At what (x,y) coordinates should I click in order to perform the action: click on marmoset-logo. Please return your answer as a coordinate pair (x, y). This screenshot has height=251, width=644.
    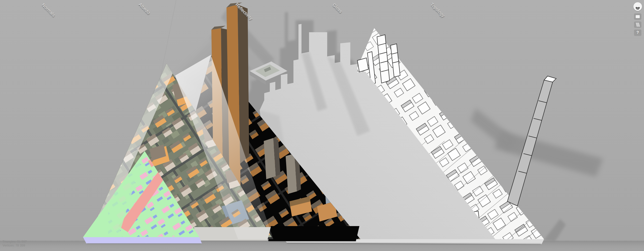
    Looking at the image, I should click on (638, 7).